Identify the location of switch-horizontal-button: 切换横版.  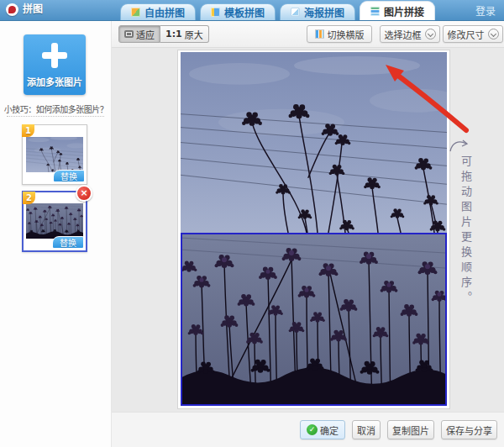
(339, 34).